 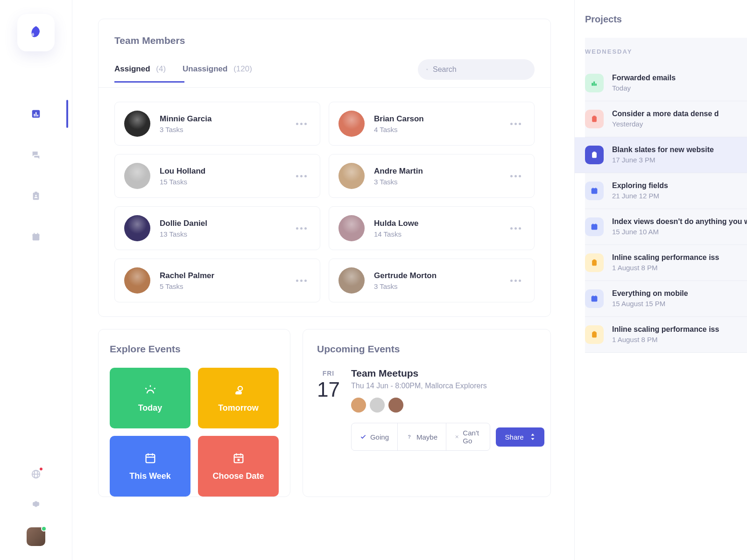 What do you see at coordinates (440, 176) in the screenshot?
I see `member-info: Andre Martin 3 Tasks` at bounding box center [440, 176].